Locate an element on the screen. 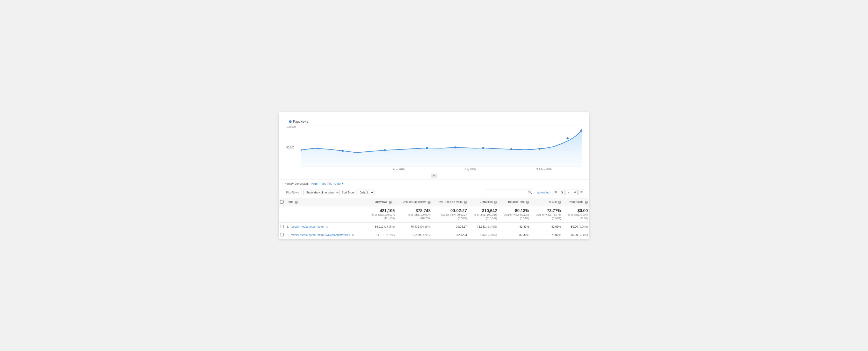 The image size is (868, 351). data-table: Page ? Pageviews ? ↓ Unique Pageviews ? … is located at coordinates (434, 219).